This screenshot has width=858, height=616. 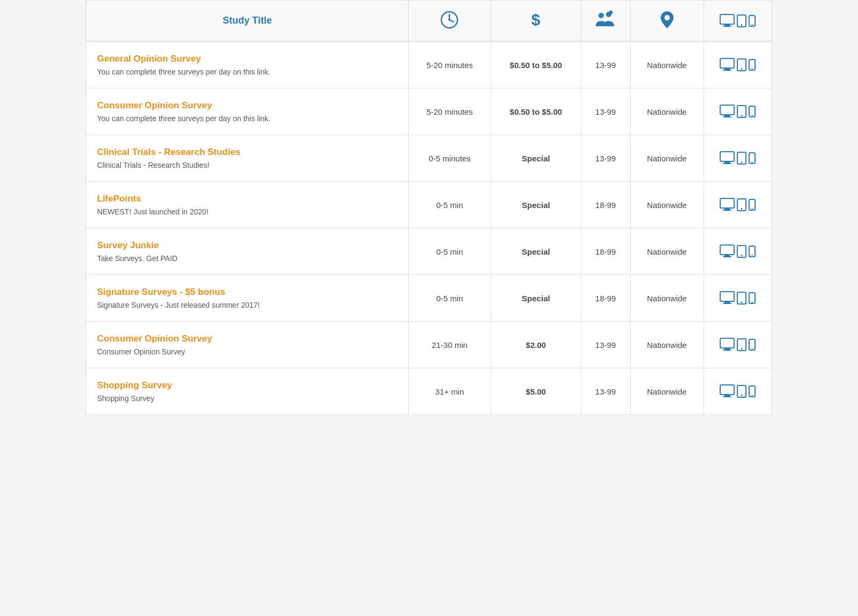 What do you see at coordinates (536, 112) in the screenshot?
I see `pay-value: $0.50 to $5.00` at bounding box center [536, 112].